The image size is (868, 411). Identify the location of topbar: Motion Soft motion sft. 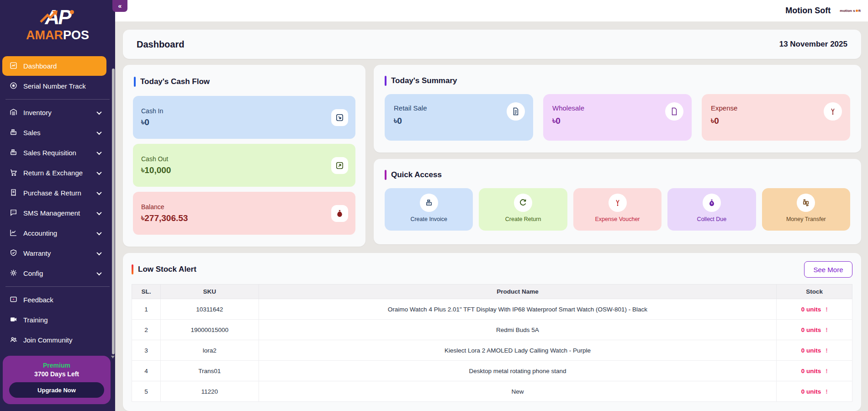
(492, 11).